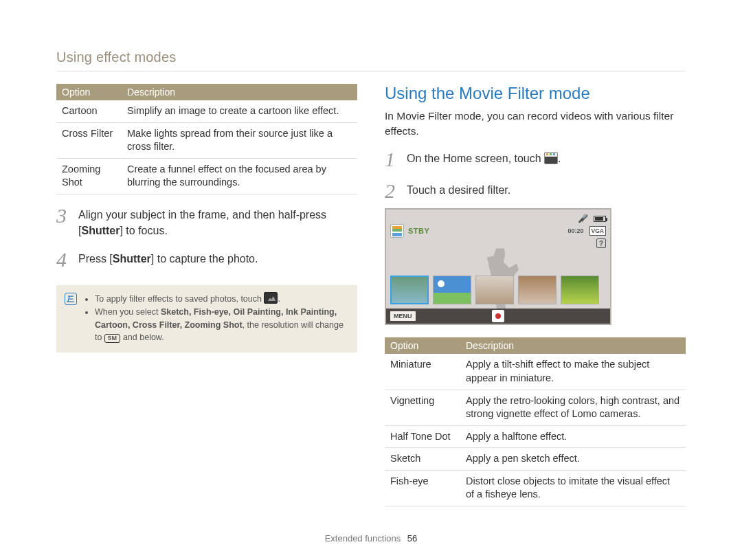  What do you see at coordinates (392, 191) in the screenshot?
I see `step-number: 2` at bounding box center [392, 191].